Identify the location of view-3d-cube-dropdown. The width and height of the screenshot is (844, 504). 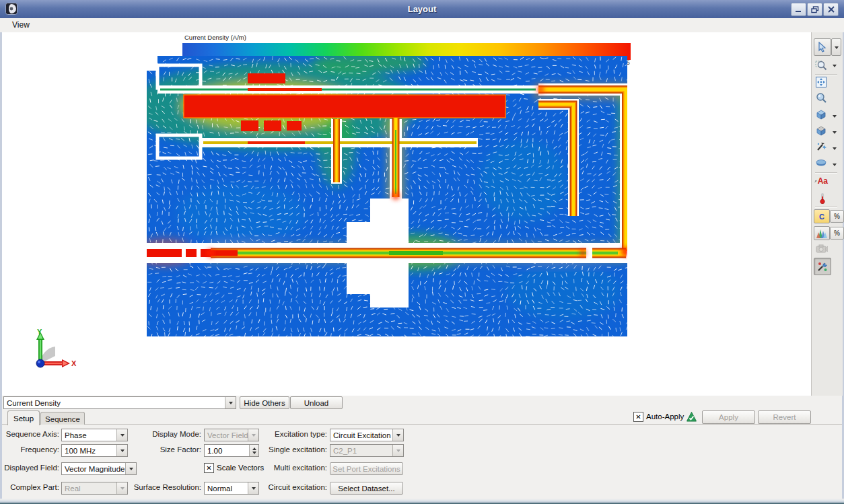
(835, 116).